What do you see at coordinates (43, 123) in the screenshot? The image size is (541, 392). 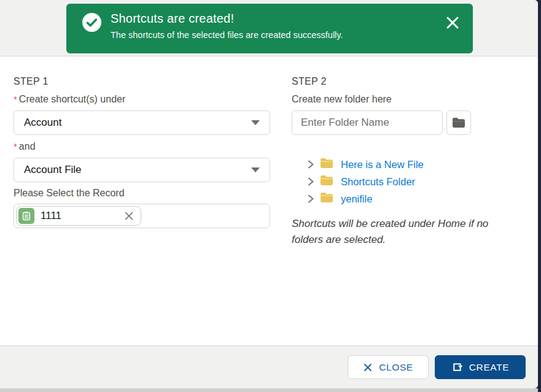 I see `create-under-value: Account` at bounding box center [43, 123].